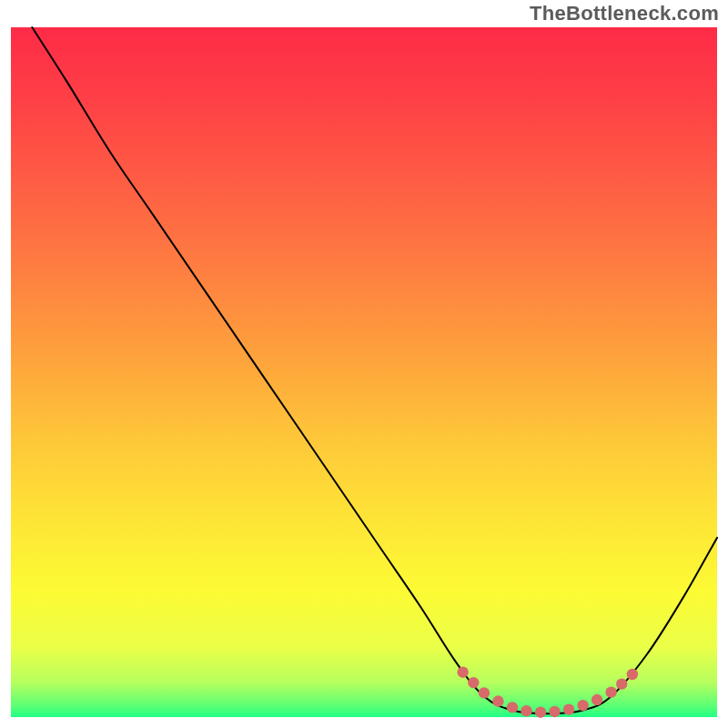  What do you see at coordinates (624, 14) in the screenshot?
I see `watermark-text: TheBottleneck.com` at bounding box center [624, 14].